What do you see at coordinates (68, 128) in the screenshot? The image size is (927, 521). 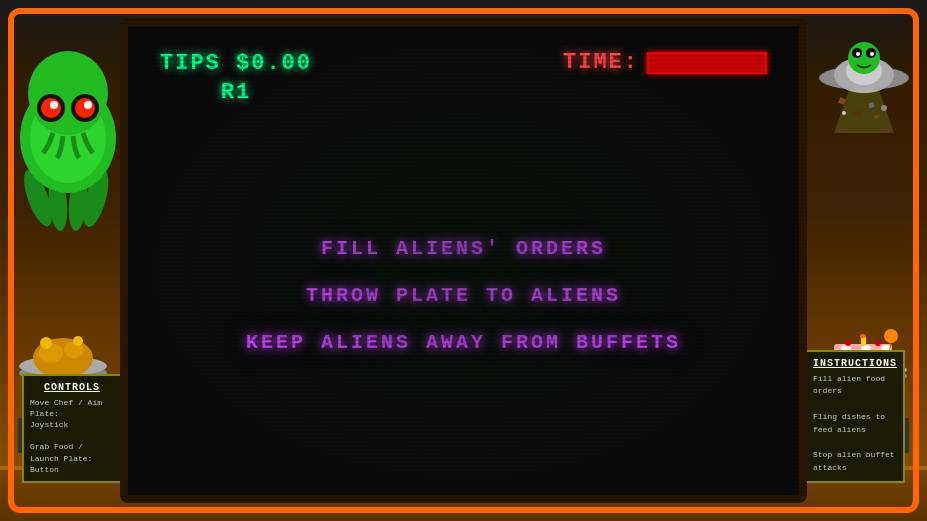 I see `alien-left-character` at bounding box center [68, 128].